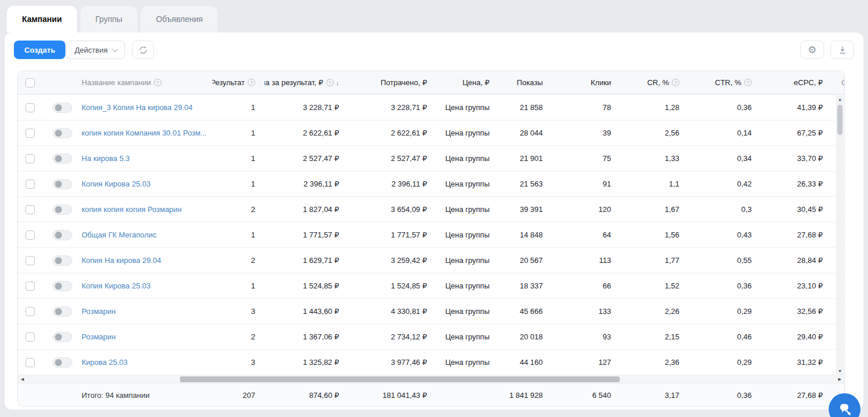 The width and height of the screenshot is (868, 417). What do you see at coordinates (144, 133) in the screenshot?
I see `campaign-name-link: копия копия Компания 30.01 Розм...` at bounding box center [144, 133].